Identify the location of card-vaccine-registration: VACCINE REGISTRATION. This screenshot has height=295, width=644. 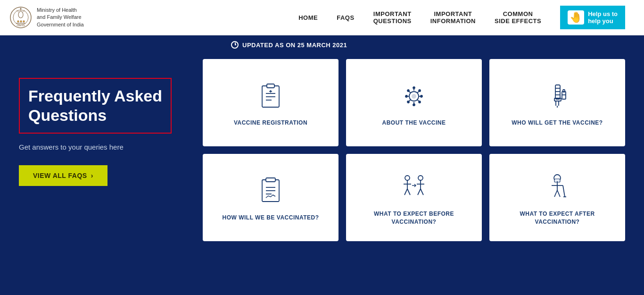
(271, 103).